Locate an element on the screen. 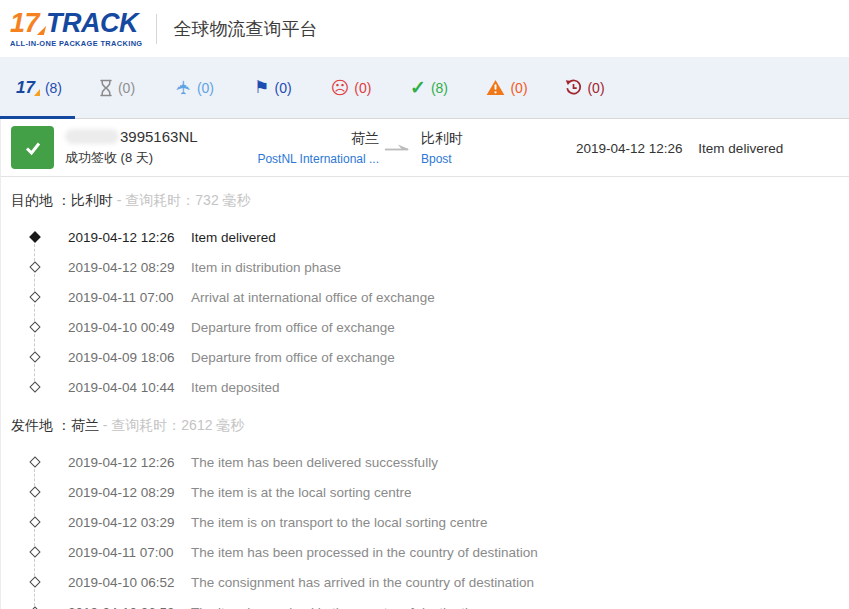  sad-face-icon: ☹ is located at coordinates (340, 88).